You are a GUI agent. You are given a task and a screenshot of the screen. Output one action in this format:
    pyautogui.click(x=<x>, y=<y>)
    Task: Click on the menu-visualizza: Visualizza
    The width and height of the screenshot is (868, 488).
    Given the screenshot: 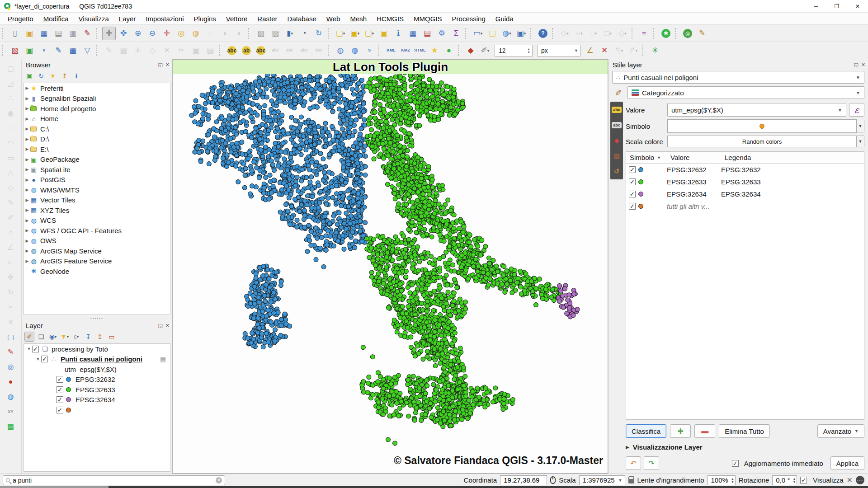 What is the action you would take?
    pyautogui.click(x=94, y=19)
    